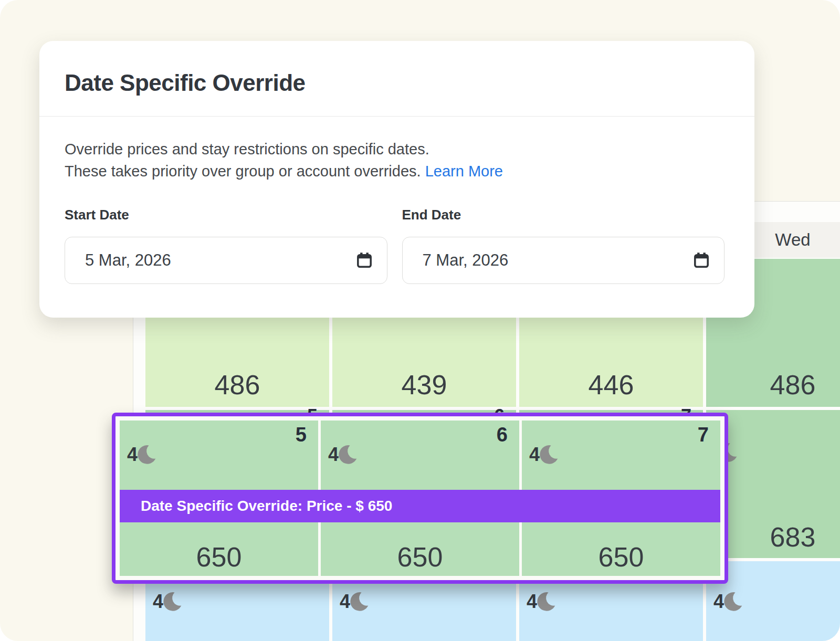 The image size is (840, 641). Describe the element at coordinates (226, 215) in the screenshot. I see `start-date-label: Start Date` at that location.